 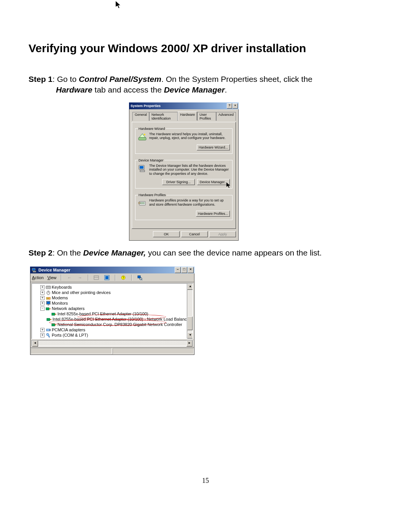 I want to click on tree-node-label: Keyboards, so click(x=62, y=287).